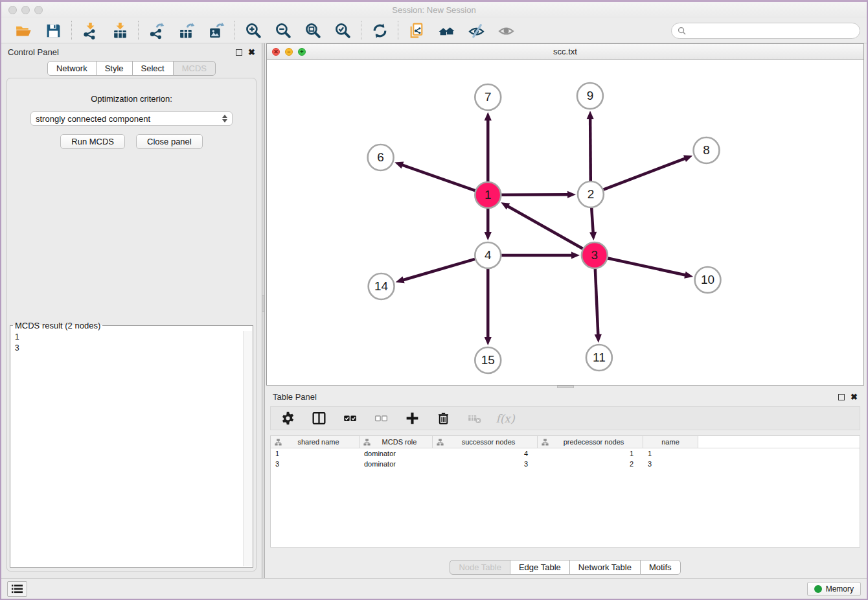 This screenshot has height=600, width=868. I want to click on graph-node: 10, so click(708, 280).